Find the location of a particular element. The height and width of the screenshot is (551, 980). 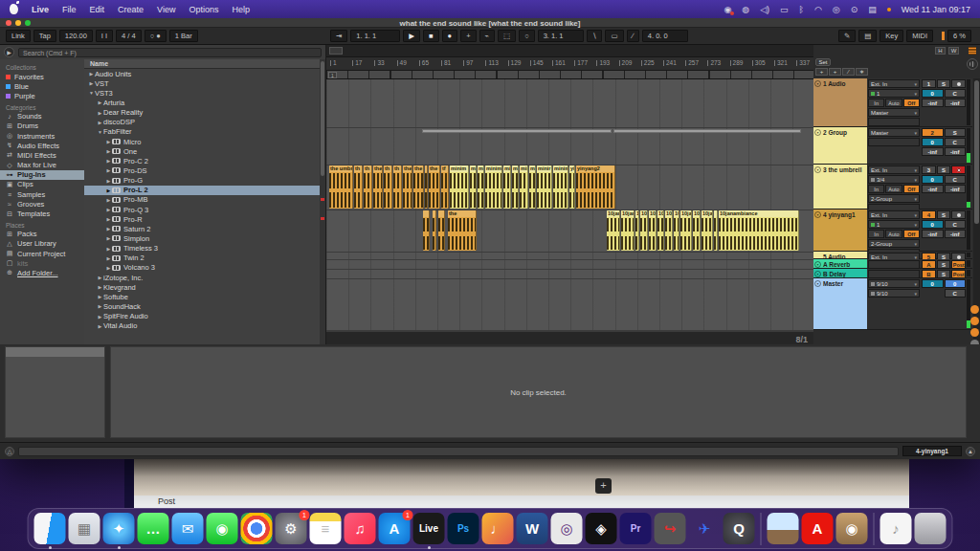

punch-in-icon: ∖ is located at coordinates (595, 36).